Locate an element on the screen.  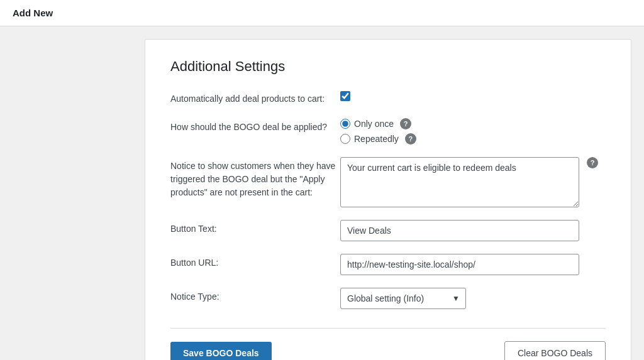
radio-row-only-once: Only once ? is located at coordinates (379, 124).